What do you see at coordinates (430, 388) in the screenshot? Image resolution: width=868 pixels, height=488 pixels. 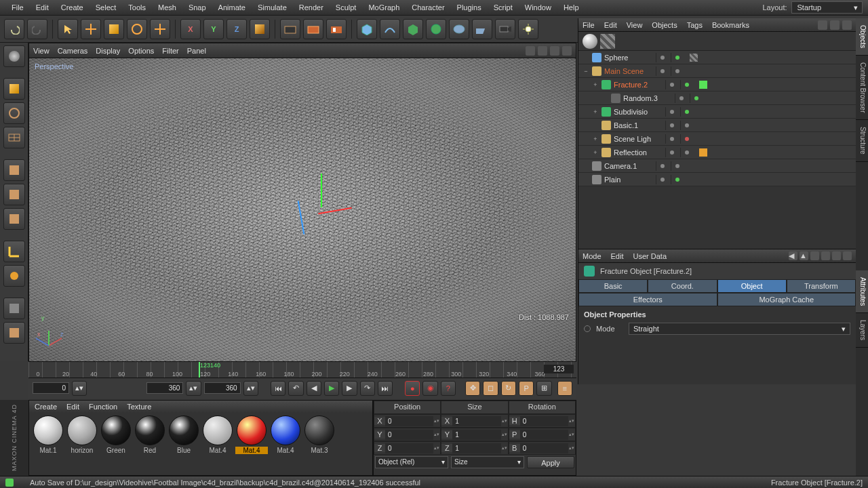 I see `autokey-button: ◉` at bounding box center [430, 388].